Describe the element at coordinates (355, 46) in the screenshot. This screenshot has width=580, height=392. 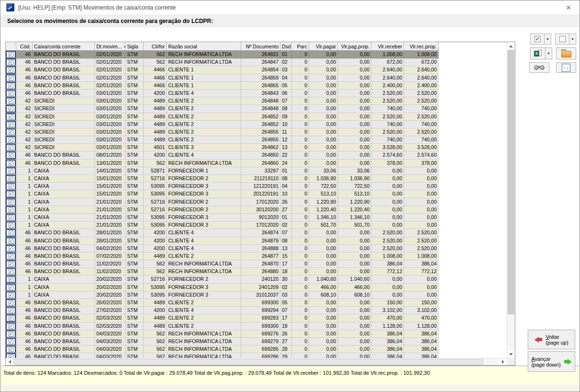
I see `column-header-vlr_pag_prop: Vlr.pag.prop.` at that location.